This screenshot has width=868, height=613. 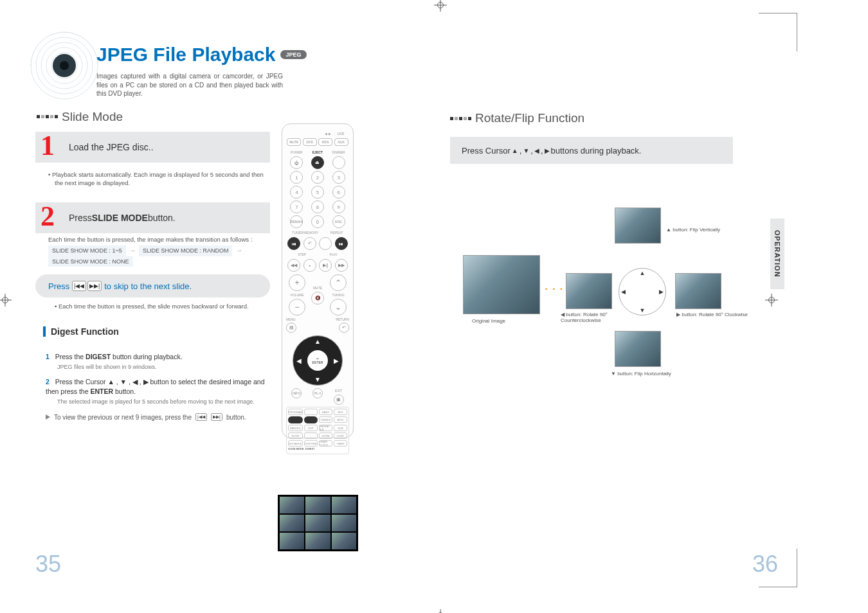 What do you see at coordinates (341, 428) in the screenshot?
I see `rc-sub: SUB` at bounding box center [341, 428].